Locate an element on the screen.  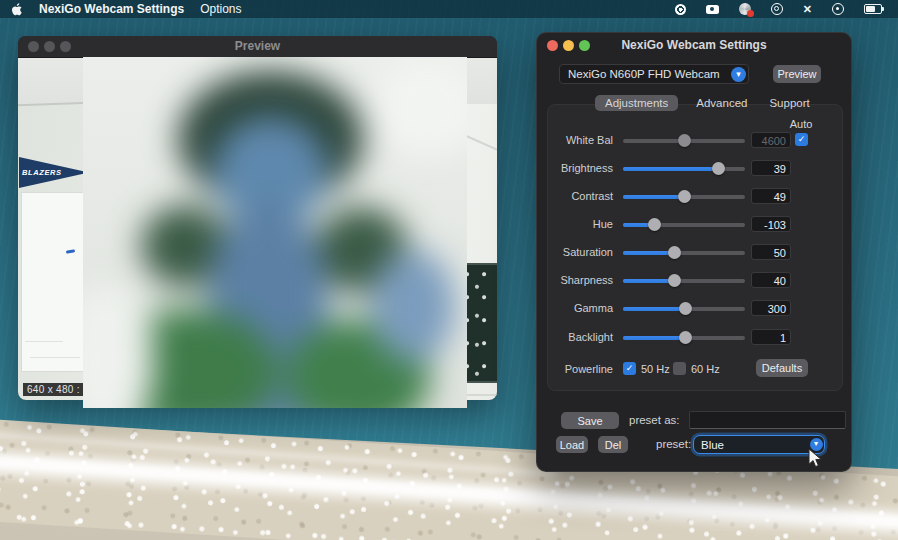
sharpness-label: Sharpness is located at coordinates (575, 280).